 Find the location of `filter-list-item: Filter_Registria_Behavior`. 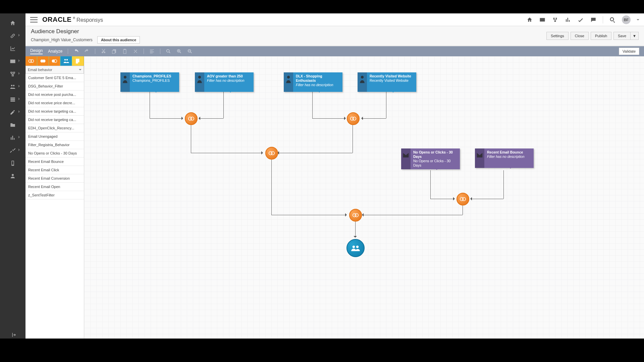

filter-list-item: Filter_Registria_Behavior is located at coordinates (55, 145).